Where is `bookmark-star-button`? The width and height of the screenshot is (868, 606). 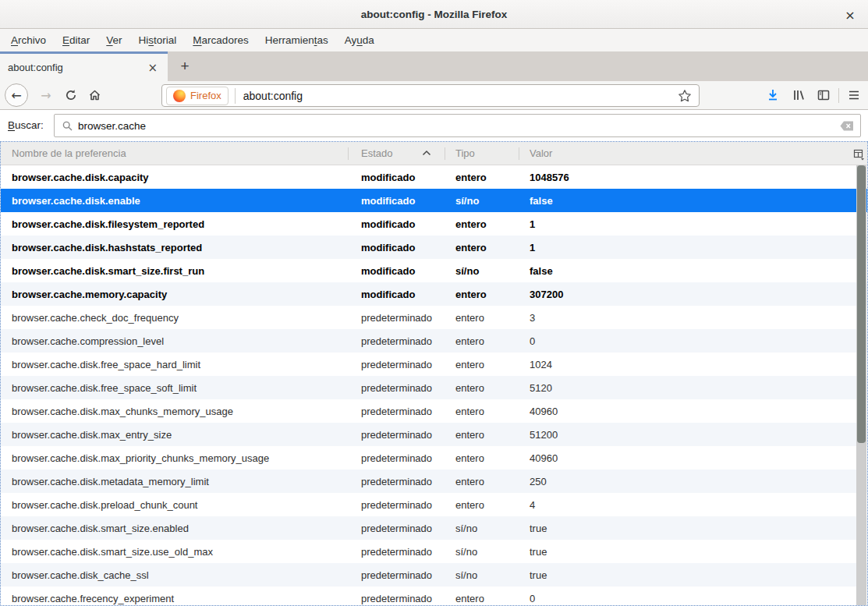
bookmark-star-button is located at coordinates (685, 96).